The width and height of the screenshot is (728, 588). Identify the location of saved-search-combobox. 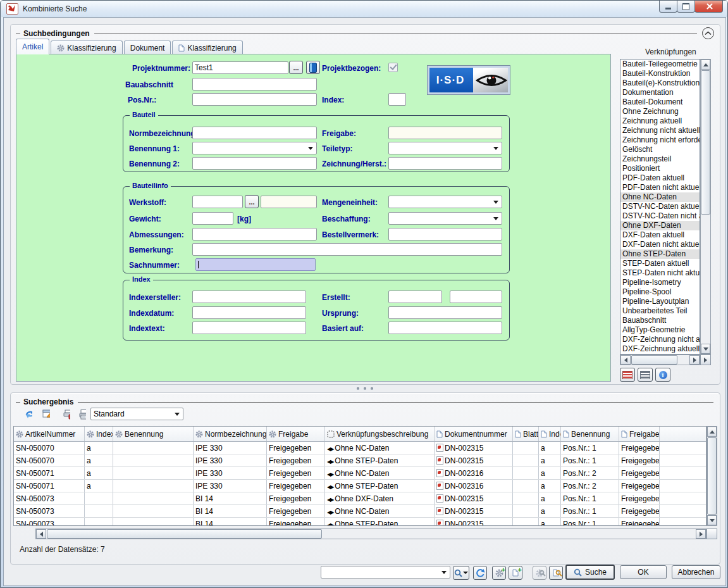
(386, 572).